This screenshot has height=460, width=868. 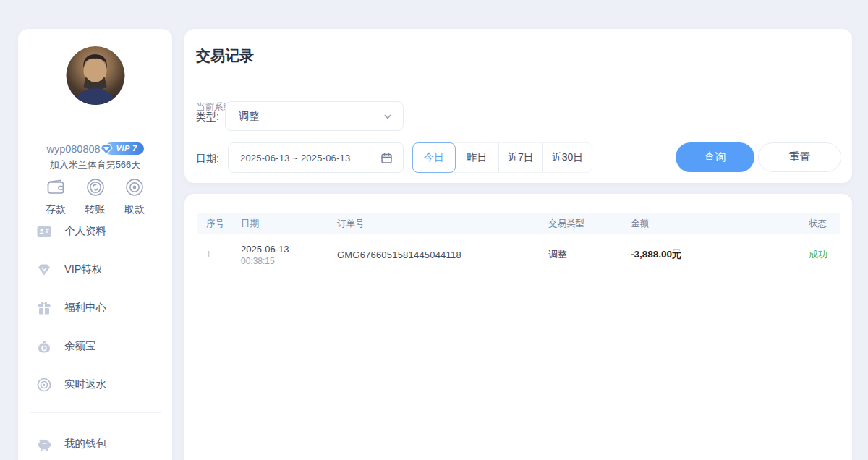 I want to click on col-header-amount: 金额, so click(x=720, y=224).